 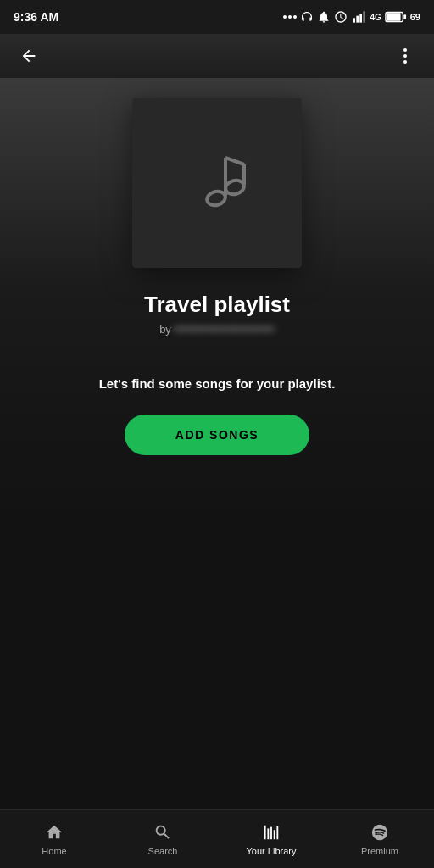 I want to click on nav-item-home: Home, so click(x=54, y=839).